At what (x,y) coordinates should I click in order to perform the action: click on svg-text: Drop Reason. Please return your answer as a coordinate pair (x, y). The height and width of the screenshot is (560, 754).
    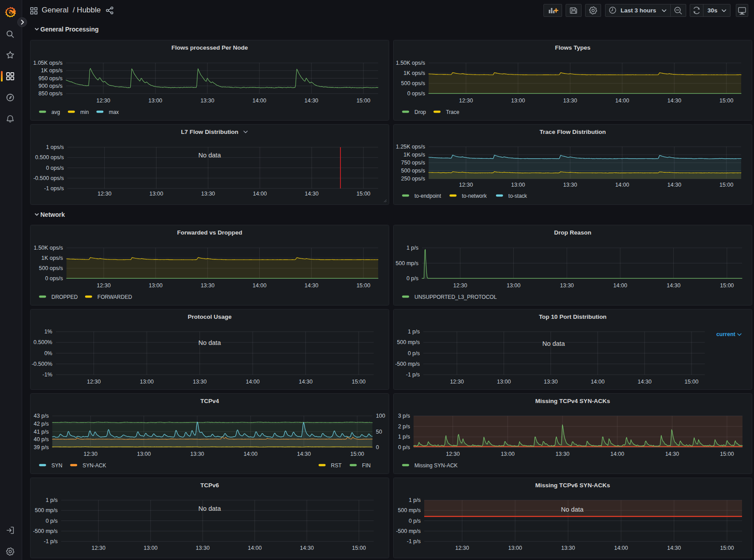
    Looking at the image, I should click on (573, 232).